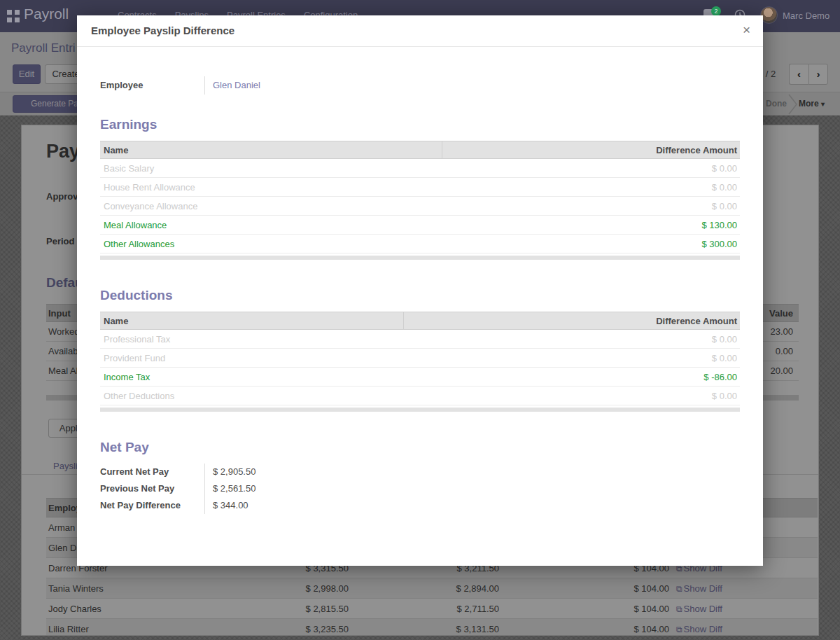 This screenshot has width=840, height=640. Describe the element at coordinates (420, 359) in the screenshot. I see `table-row: Provident Fund $ 0.00` at that location.